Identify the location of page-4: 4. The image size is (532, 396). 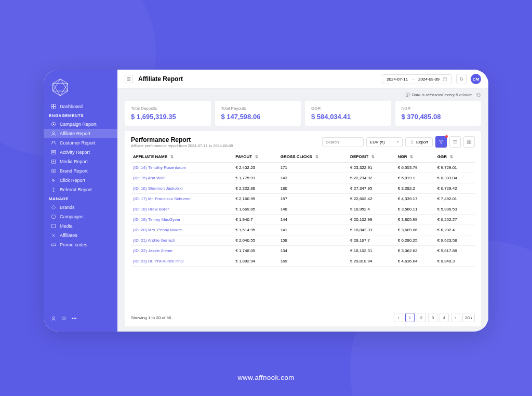
(444, 318).